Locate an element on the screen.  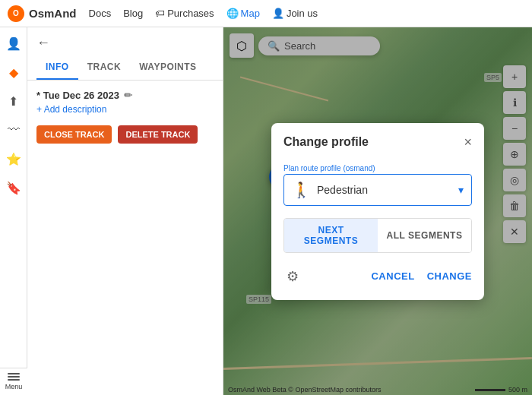
nav-blog: Blog is located at coordinates (133, 14).